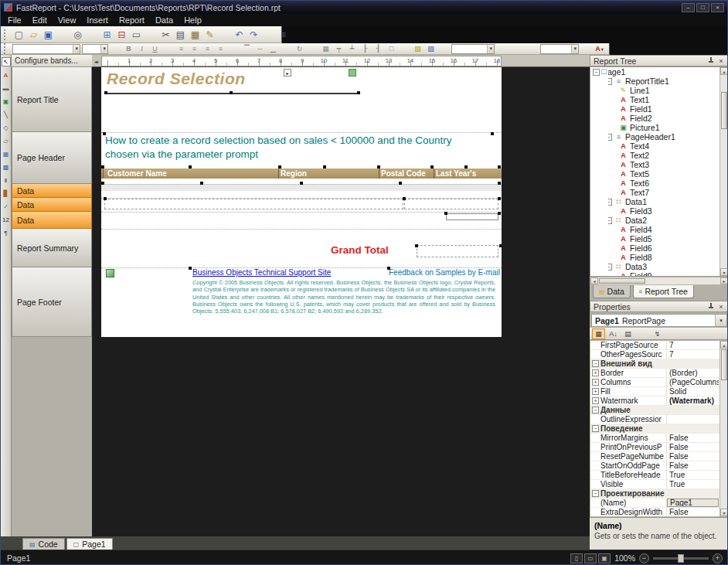 Image resolution: width=728 pixels, height=565 pixels. What do you see at coordinates (692, 475) in the screenshot?
I see `property-value: True` at bounding box center [692, 475].